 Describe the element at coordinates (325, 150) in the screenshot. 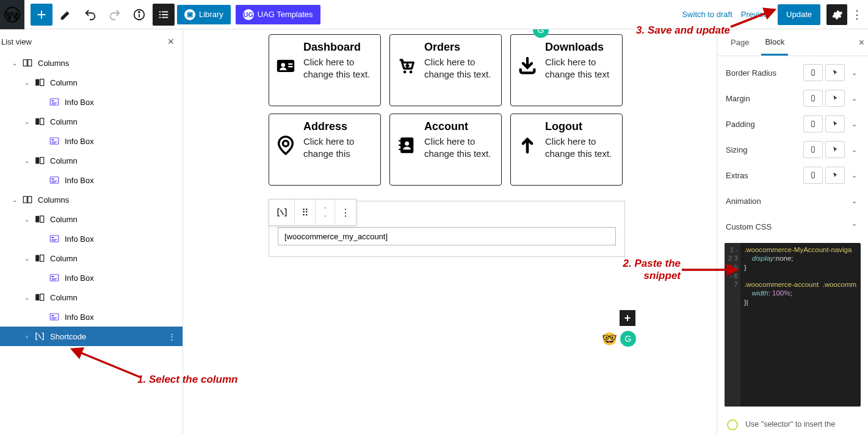

I see `infobox-card: AddressClick here to change this` at that location.